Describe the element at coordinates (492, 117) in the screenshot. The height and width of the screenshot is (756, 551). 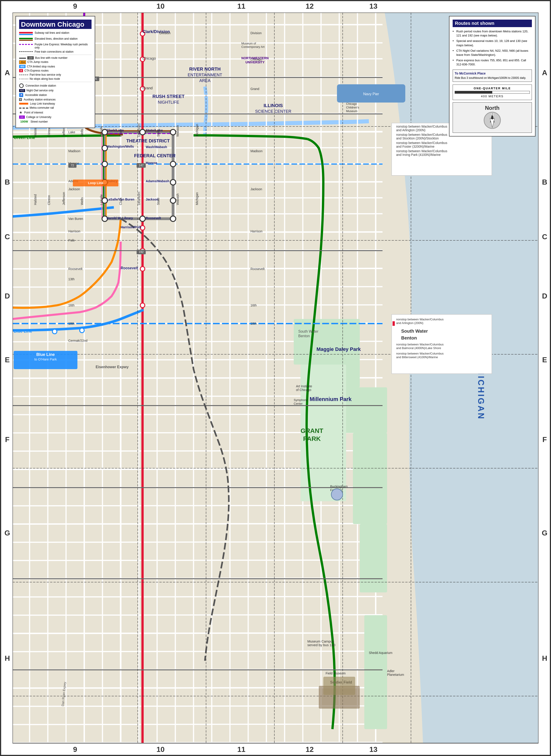
I see `north-arrow-container: North N` at that location.